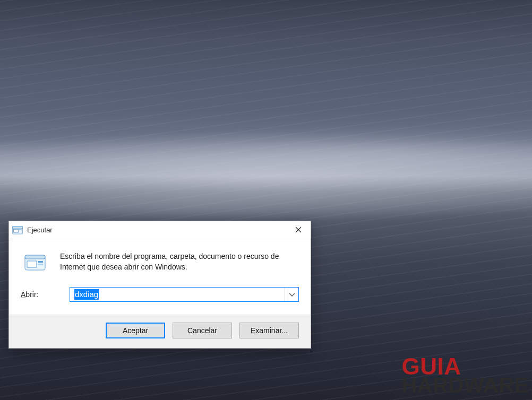 The height and width of the screenshot is (400, 532). I want to click on open-row: Abrir: dxdiag, so click(160, 296).